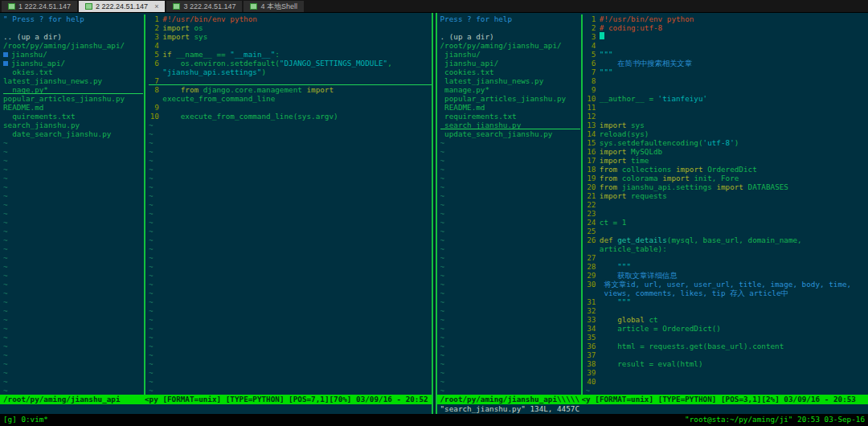 This screenshot has height=426, width=868. Describe the element at coordinates (647, 19) in the screenshot. I see `code-token: #!/usr/bin/env python` at that location.